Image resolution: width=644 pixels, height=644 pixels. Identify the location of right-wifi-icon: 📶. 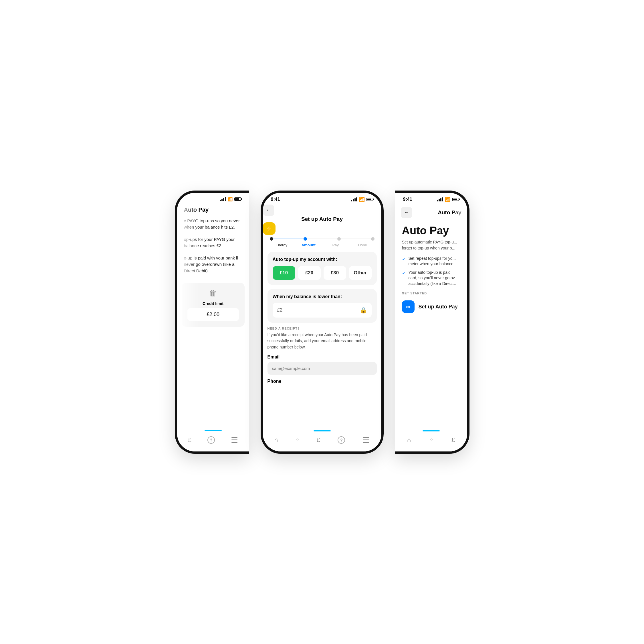
(448, 200).